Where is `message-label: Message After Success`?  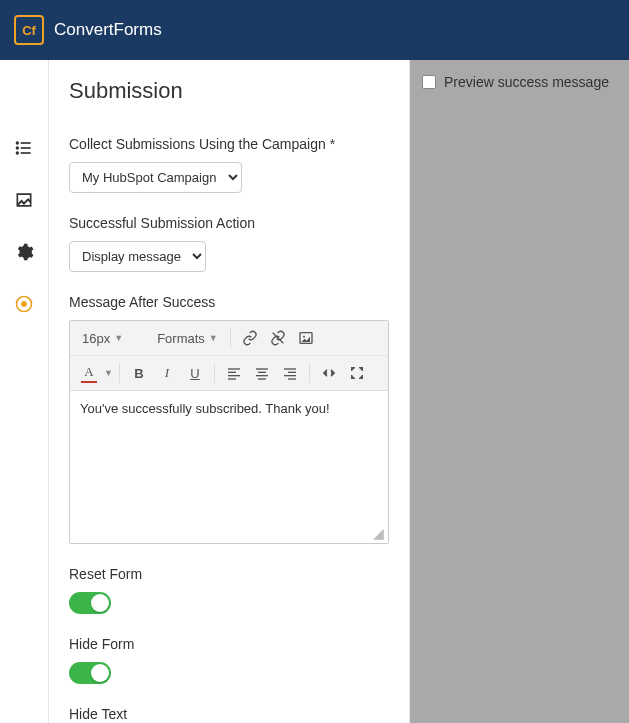 message-label: Message After Success is located at coordinates (229, 302).